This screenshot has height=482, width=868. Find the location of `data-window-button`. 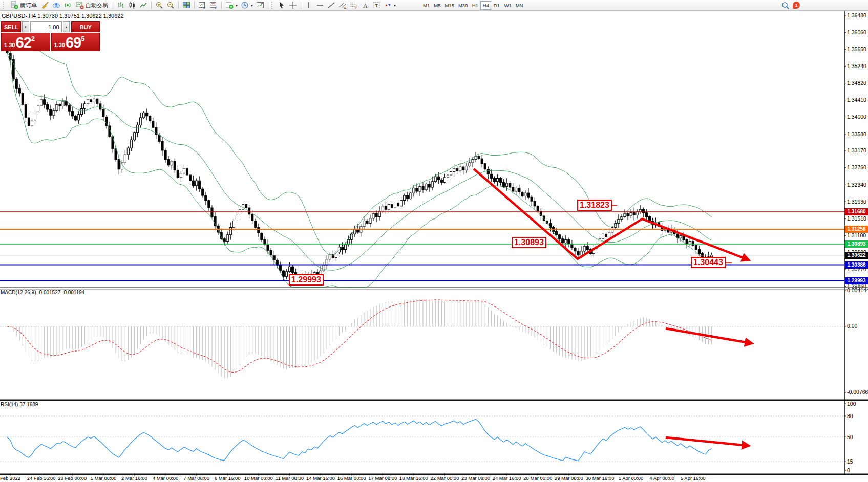

data-window-button is located at coordinates (202, 5).